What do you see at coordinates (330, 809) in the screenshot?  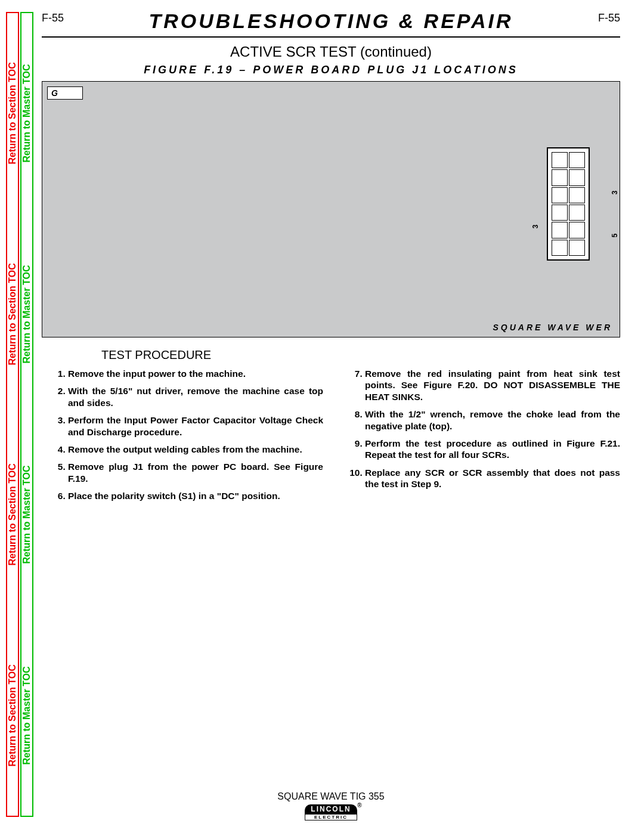 I see `logo-brand: LINCOLN ®` at bounding box center [330, 809].